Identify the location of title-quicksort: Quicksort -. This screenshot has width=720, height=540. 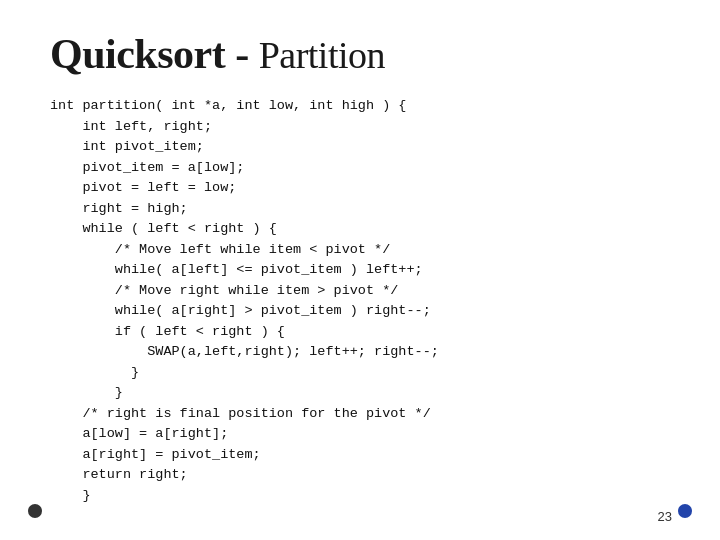
(154, 54).